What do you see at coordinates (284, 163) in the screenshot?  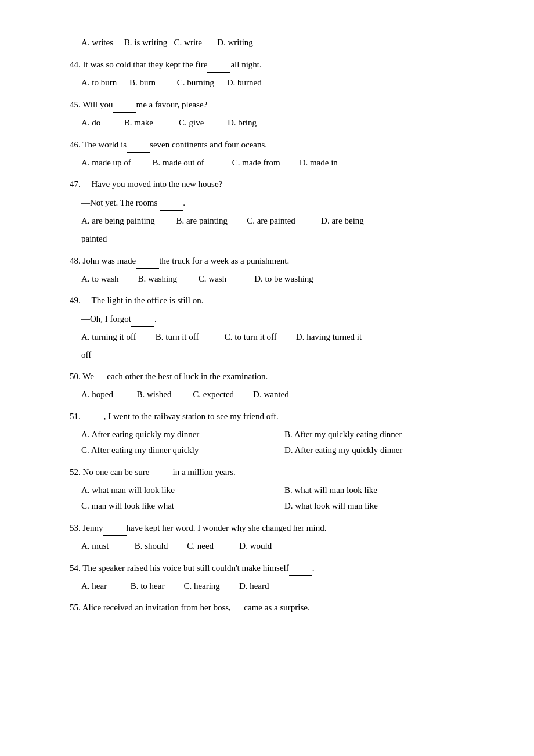 I see `options-46: A. made up of B. made out of C. made fro…` at bounding box center [284, 163].